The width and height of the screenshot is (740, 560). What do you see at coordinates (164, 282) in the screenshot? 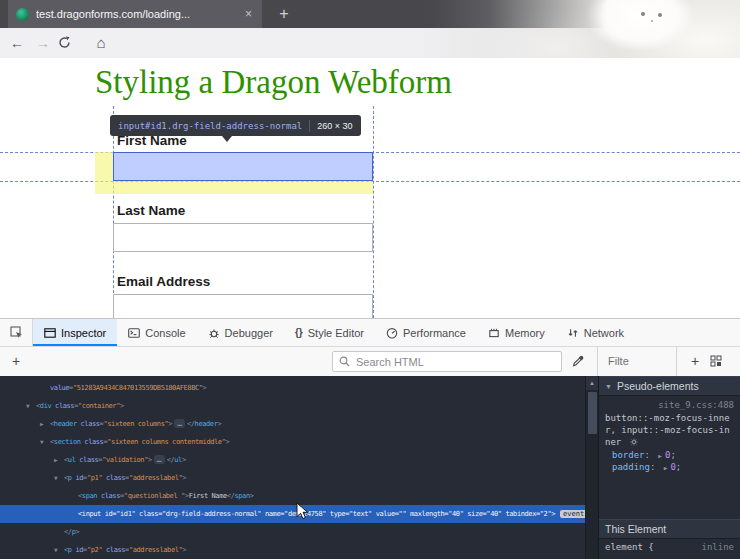
I see `field-label-email: Email Address` at bounding box center [164, 282].